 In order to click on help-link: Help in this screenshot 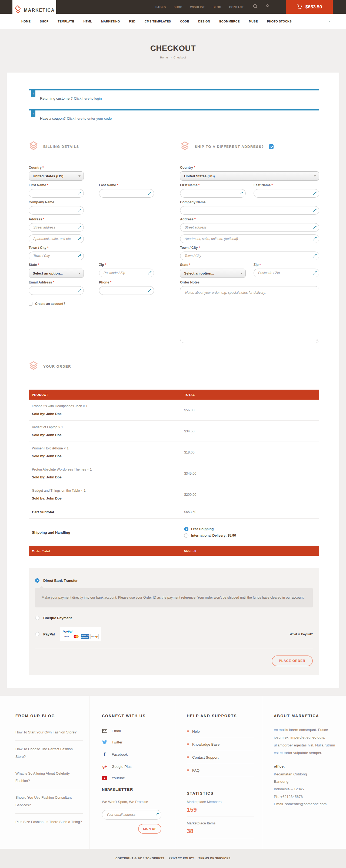, I will do `click(220, 732)`.